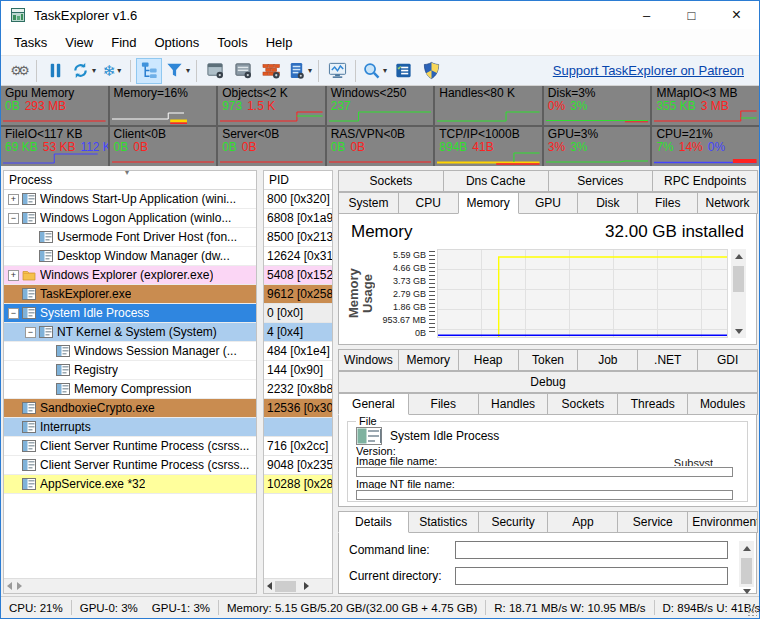 The height and width of the screenshot is (619, 760). I want to click on pid-cell: 8500 [0x2134], so click(298, 238).